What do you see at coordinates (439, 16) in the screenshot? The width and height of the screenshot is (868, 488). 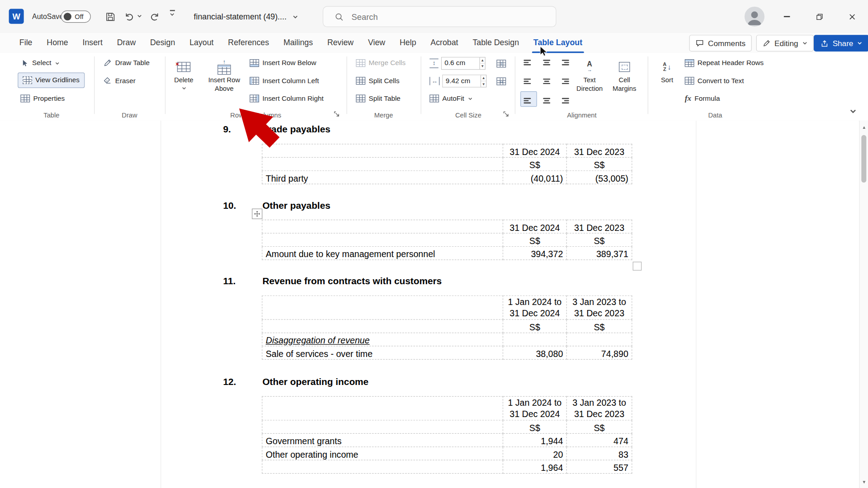 I see `search-bar` at bounding box center [439, 16].